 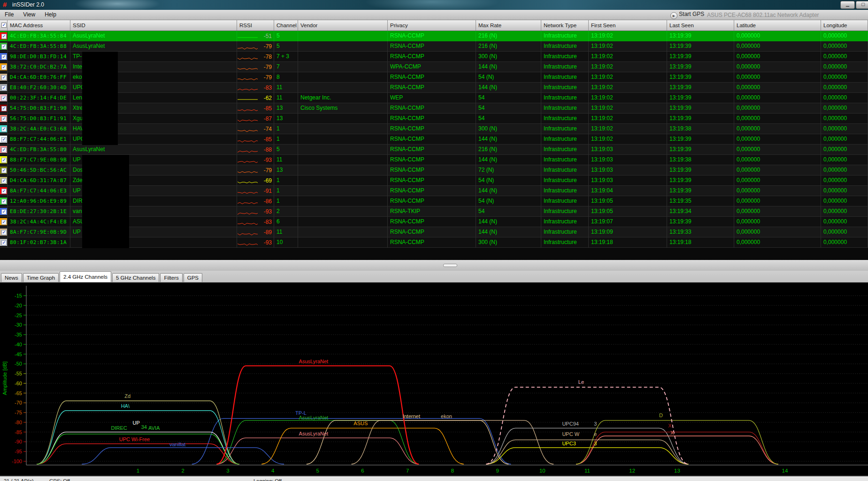 I want to click on tab-filters: Filters, so click(x=171, y=278).